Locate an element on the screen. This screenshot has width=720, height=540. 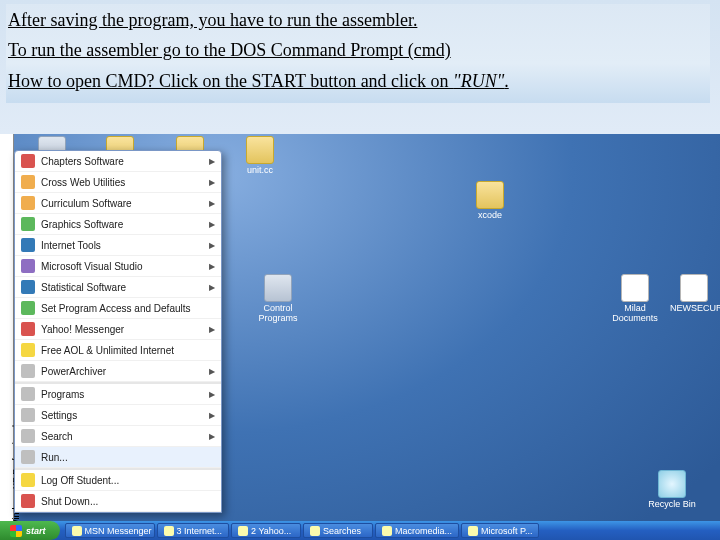
taskbar-item-label: Microsoft P... is located at coordinates (506, 531).